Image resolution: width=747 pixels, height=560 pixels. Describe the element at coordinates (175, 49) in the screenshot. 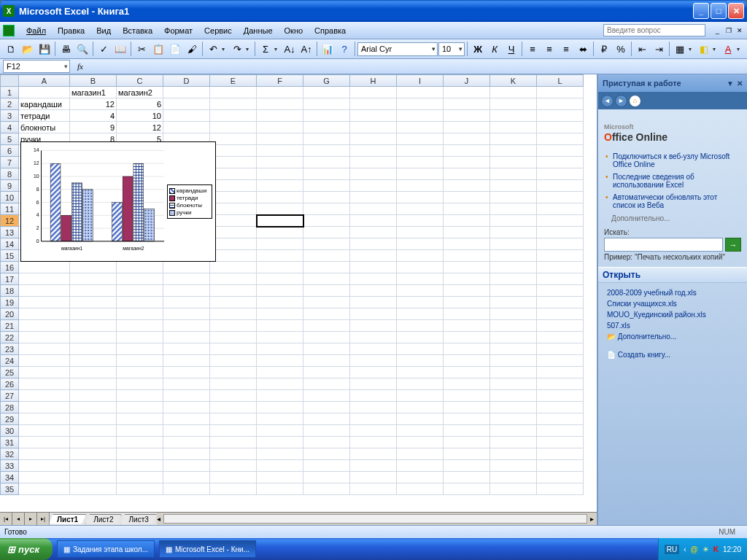

I see `paste-button: 📄` at that location.